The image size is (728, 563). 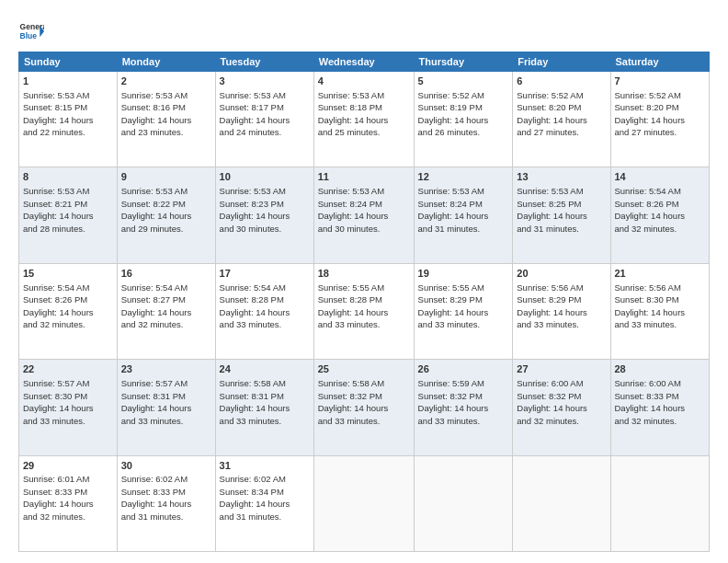 What do you see at coordinates (660, 81) in the screenshot?
I see `day-number: 7` at bounding box center [660, 81].